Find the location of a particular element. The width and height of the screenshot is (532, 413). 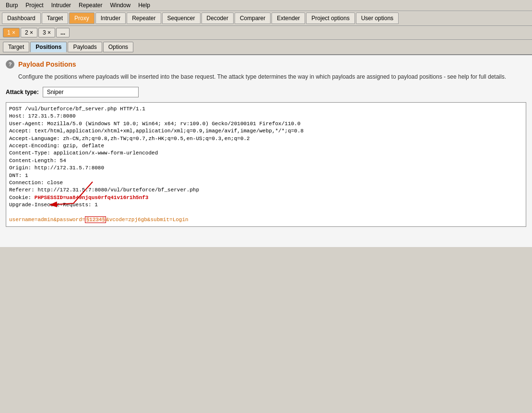

menu-repeater: Repeater is located at coordinates (90, 5).